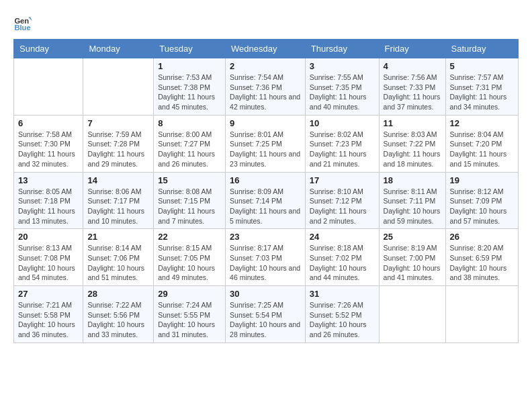 This screenshot has height=411, width=532. I want to click on day-number: 26, so click(482, 236).